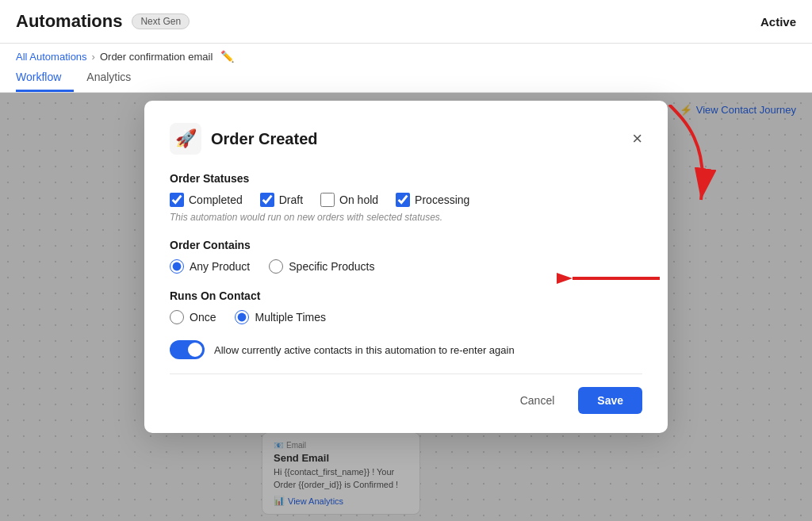 Image resolution: width=812 pixels, height=521 pixels. I want to click on order-statuses-label: Order Statuses, so click(406, 178).